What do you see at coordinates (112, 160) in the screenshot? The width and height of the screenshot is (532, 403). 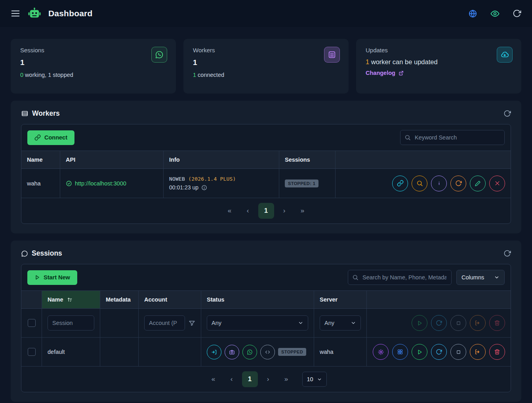 I see `workers-header-api: API` at bounding box center [112, 160].